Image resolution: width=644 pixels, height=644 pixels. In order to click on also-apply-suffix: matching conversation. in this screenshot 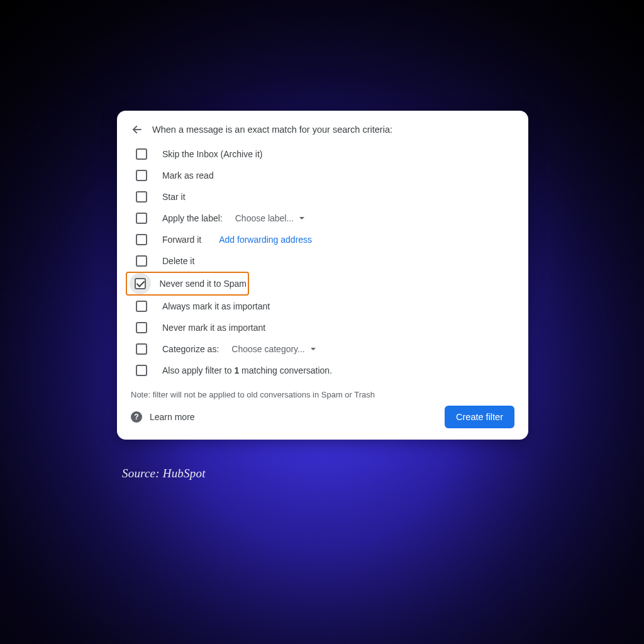, I will do `click(286, 370)`.